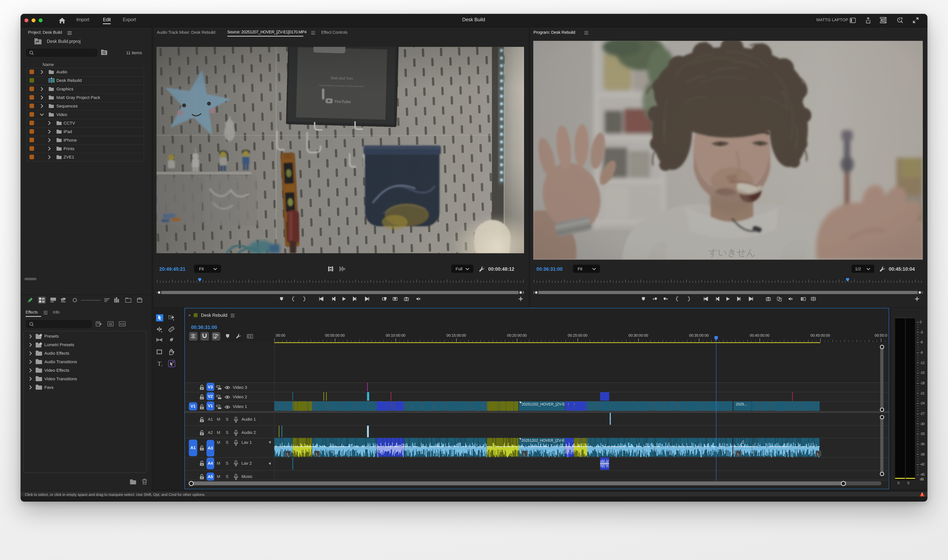 The width and height of the screenshot is (948, 560). What do you see at coordinates (577, 335) in the screenshot?
I see `svg-text: 00:25:00:00` at bounding box center [577, 335].